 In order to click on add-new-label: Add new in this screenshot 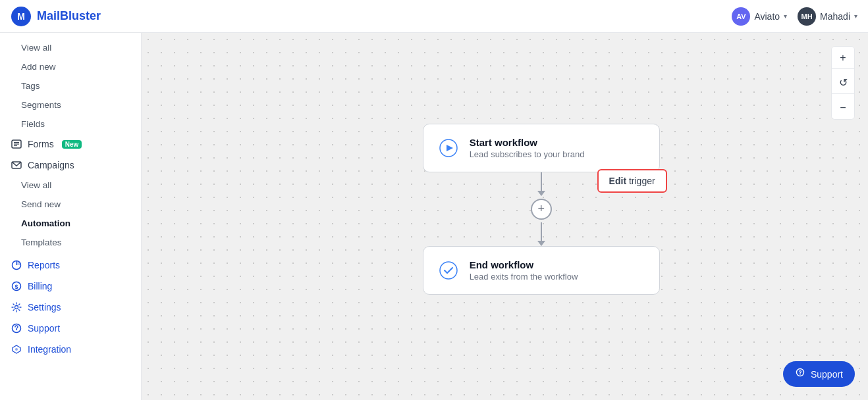, I will do `click(38, 67)`.